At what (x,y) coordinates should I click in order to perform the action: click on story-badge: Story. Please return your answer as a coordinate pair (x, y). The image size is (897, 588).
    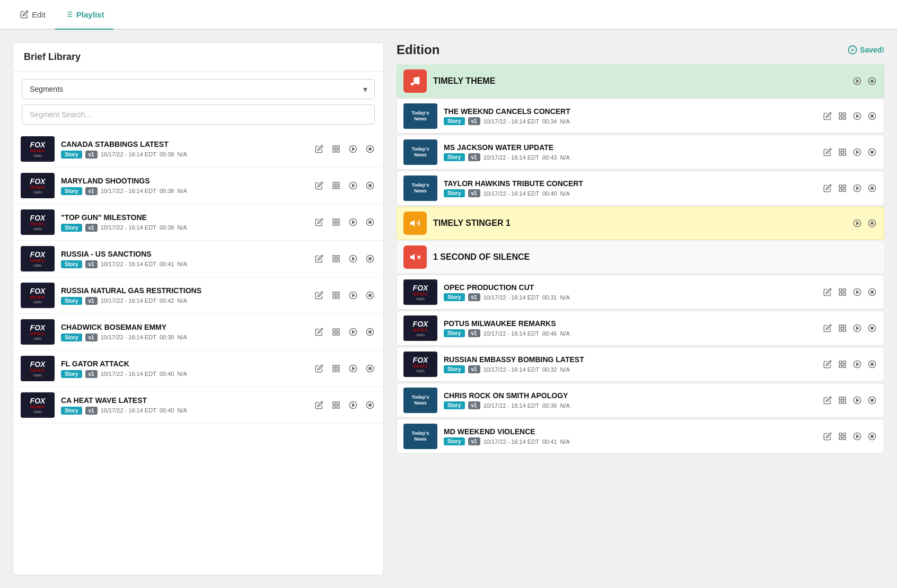
    Looking at the image, I should click on (72, 264).